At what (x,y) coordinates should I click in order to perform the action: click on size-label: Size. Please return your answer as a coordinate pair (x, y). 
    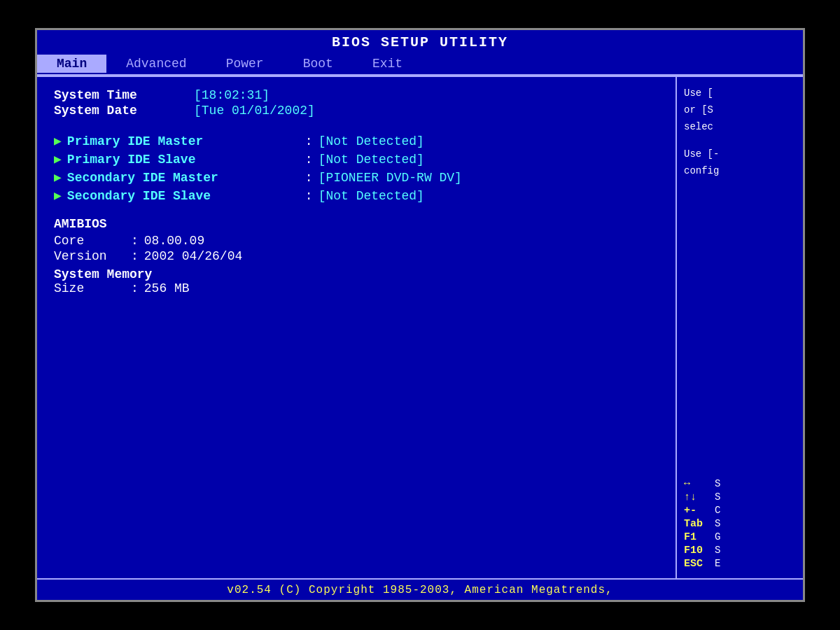
    Looking at the image, I should click on (92, 288).